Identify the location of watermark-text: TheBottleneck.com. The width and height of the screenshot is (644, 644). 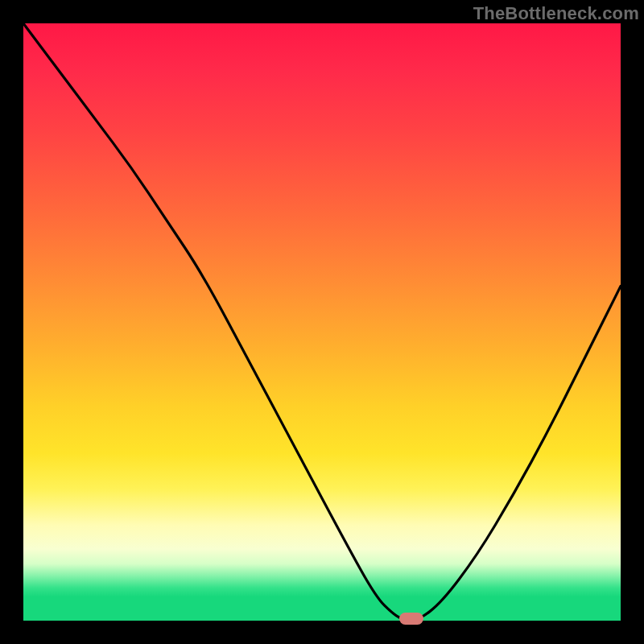
(556, 14).